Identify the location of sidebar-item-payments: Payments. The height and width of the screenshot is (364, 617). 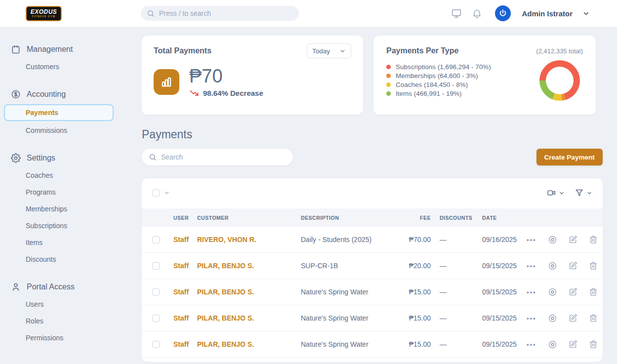
(59, 113).